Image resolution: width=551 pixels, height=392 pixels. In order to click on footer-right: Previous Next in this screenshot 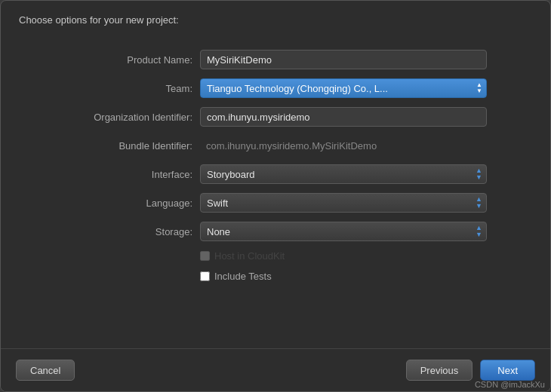, I will do `click(471, 370)`.